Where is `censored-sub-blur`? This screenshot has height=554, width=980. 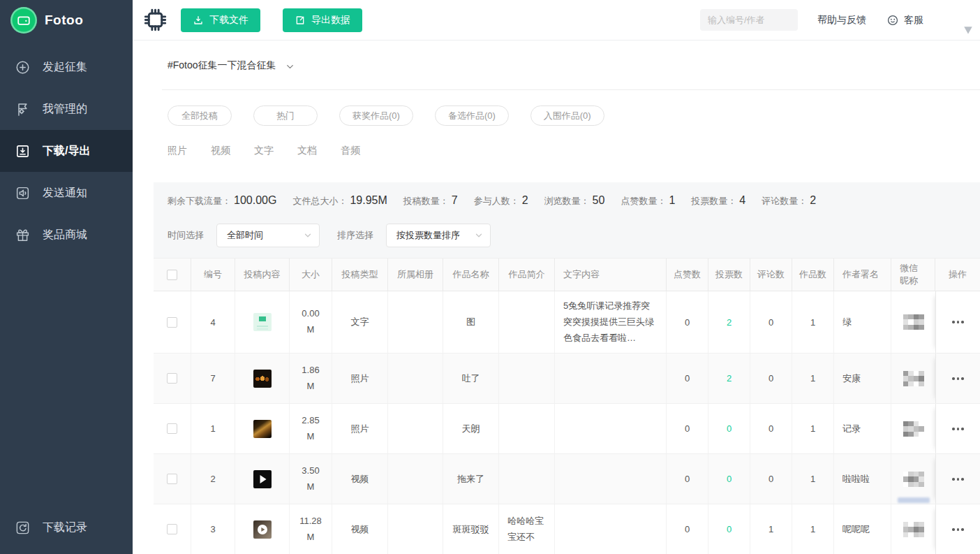 censored-sub-blur is located at coordinates (914, 500).